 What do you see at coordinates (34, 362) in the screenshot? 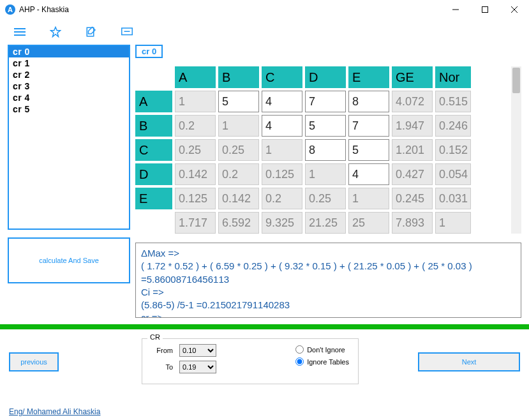
I see `previous-button: previous` at bounding box center [34, 362].